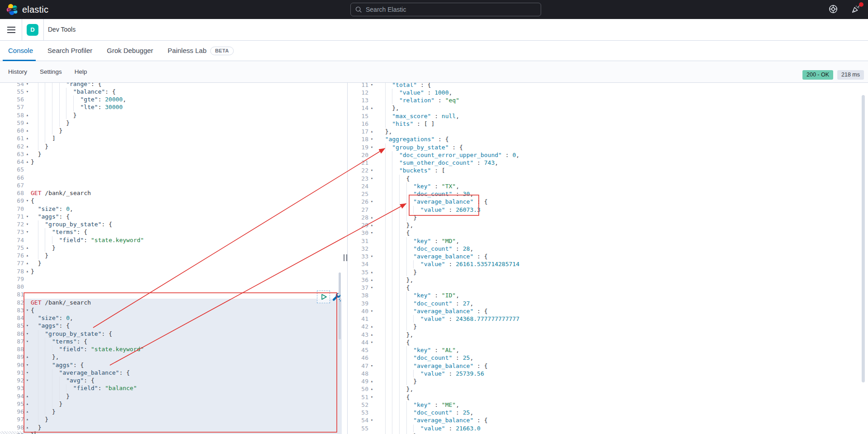 The height and width of the screenshot is (434, 868). Describe the element at coordinates (358, 428) in the screenshot. I see `line-number: 55` at that location.